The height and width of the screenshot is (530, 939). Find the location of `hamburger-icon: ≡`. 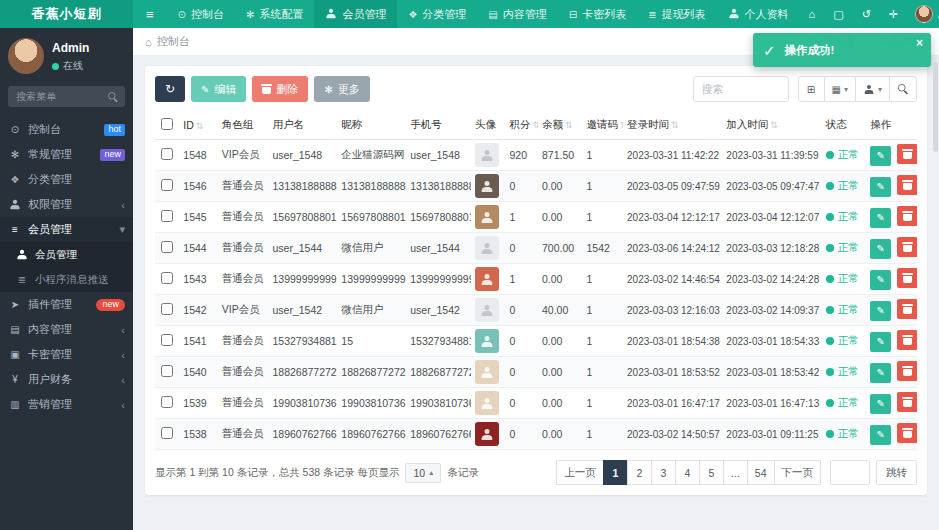

hamburger-icon: ≡ is located at coordinates (150, 14).